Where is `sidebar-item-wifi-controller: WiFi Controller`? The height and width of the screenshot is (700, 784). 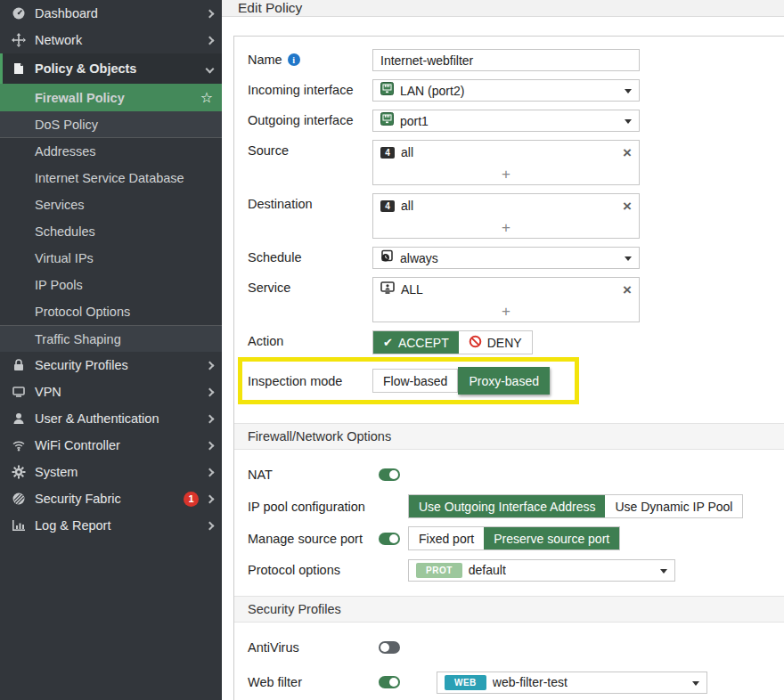 sidebar-item-wifi-controller: WiFi Controller is located at coordinates (110, 445).